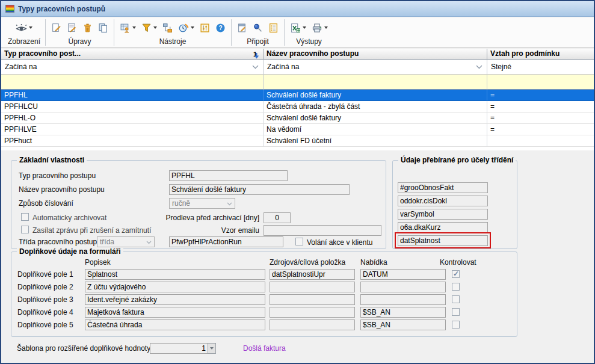 This screenshot has width=595, height=364. I want to click on filter-button, so click(149, 28).